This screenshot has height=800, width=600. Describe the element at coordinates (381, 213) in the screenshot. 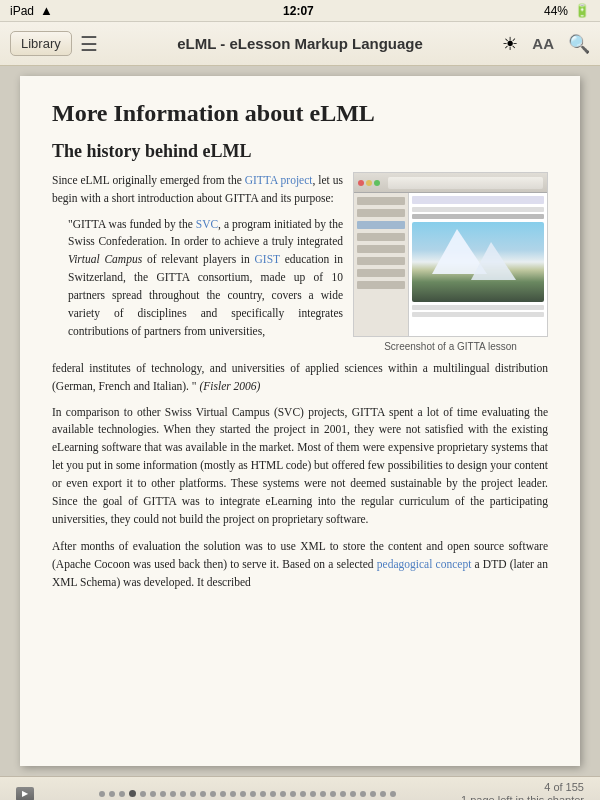

I see `ss-sidebar-line2` at that location.